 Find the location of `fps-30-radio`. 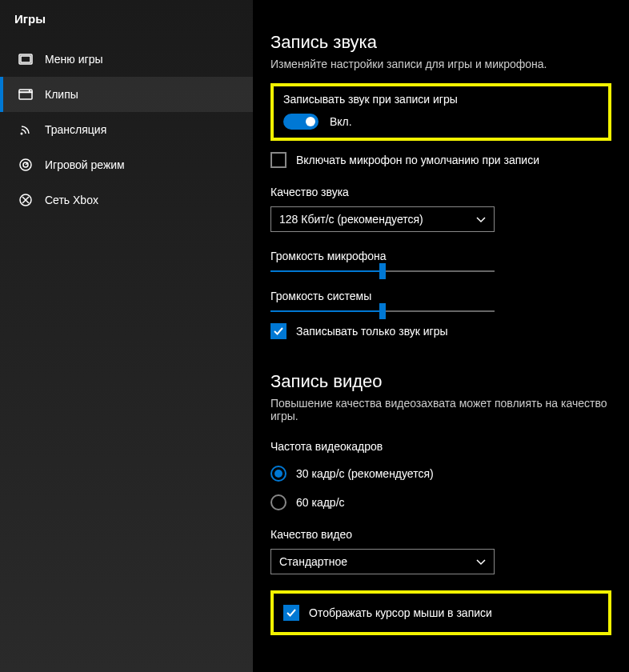

fps-30-radio is located at coordinates (278, 474).